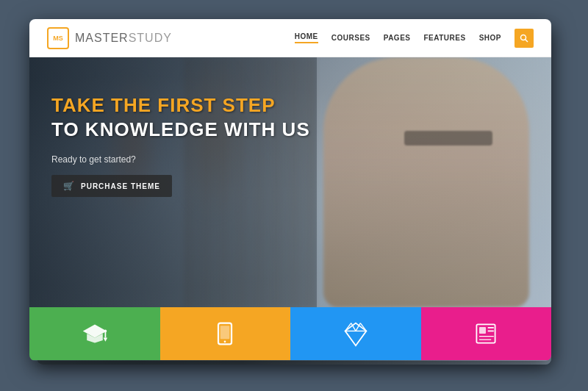 The width and height of the screenshot is (588, 391). What do you see at coordinates (95, 334) in the screenshot?
I see `strip-graduation` at bounding box center [95, 334].